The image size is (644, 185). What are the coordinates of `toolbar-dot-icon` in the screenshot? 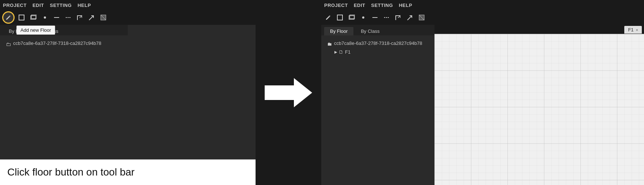 It's located at (45, 18).